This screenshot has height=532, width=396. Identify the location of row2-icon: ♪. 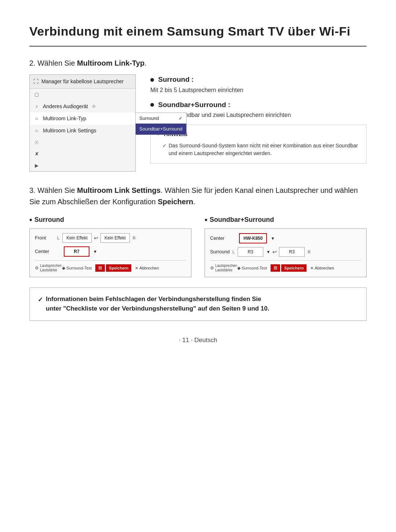
(37, 106).